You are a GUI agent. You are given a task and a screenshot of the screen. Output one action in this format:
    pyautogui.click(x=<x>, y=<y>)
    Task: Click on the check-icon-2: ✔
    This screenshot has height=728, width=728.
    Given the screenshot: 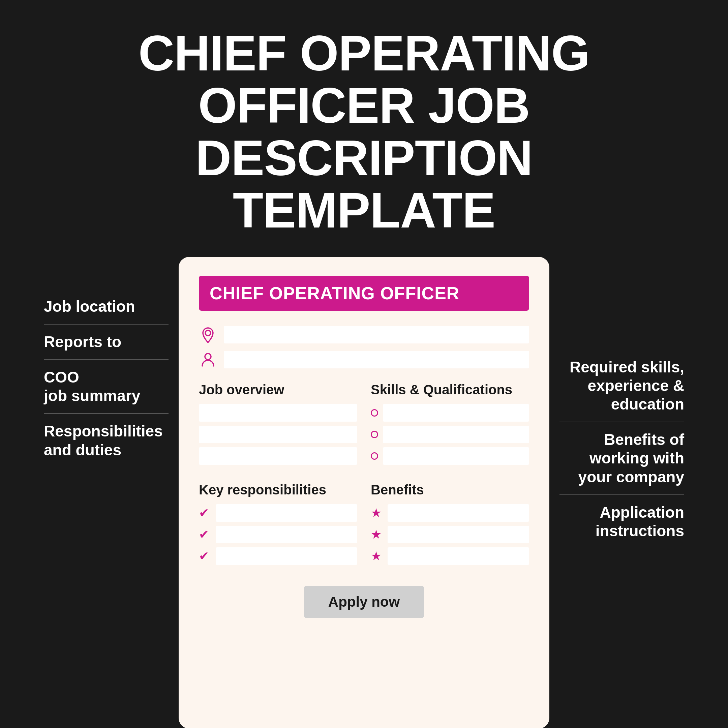 What is the action you would take?
    pyautogui.click(x=205, y=534)
    